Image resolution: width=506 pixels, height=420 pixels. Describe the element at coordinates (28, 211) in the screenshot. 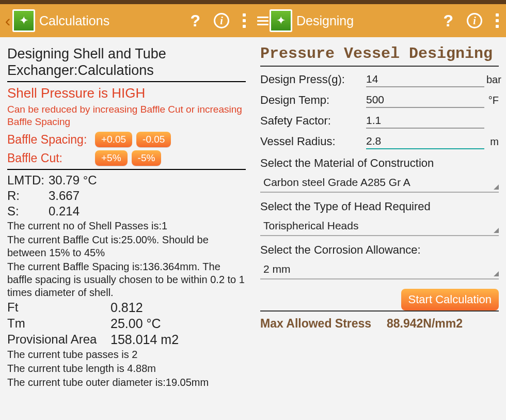

I see `s-label: S:` at that location.